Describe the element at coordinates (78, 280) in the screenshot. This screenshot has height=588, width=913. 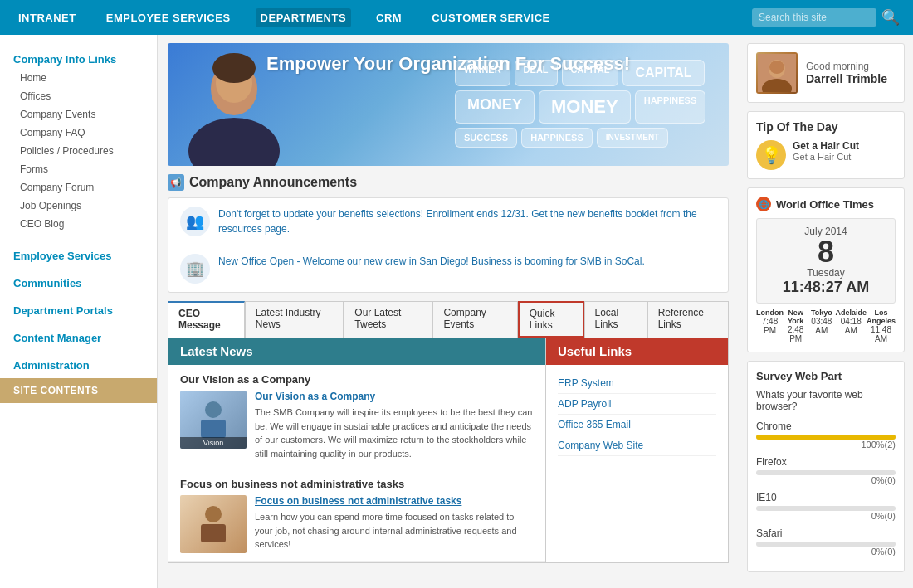
I see `sidebar-communities: Communities` at that location.